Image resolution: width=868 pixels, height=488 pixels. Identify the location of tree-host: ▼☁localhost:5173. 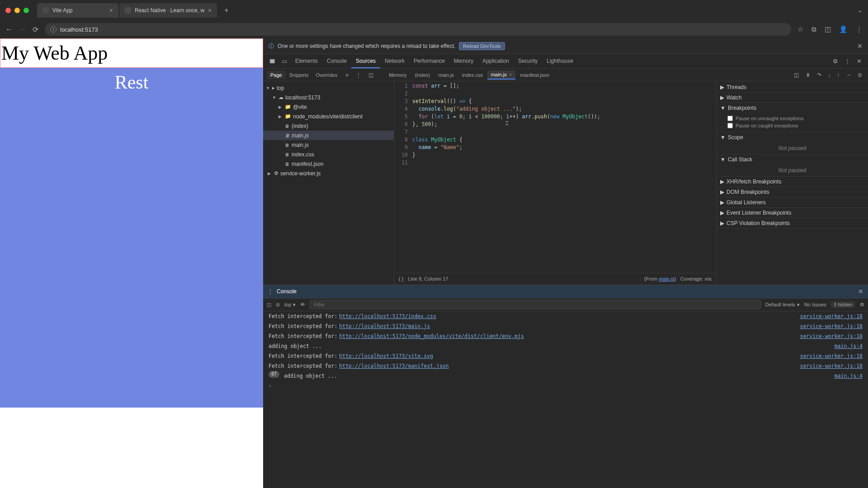
(328, 98).